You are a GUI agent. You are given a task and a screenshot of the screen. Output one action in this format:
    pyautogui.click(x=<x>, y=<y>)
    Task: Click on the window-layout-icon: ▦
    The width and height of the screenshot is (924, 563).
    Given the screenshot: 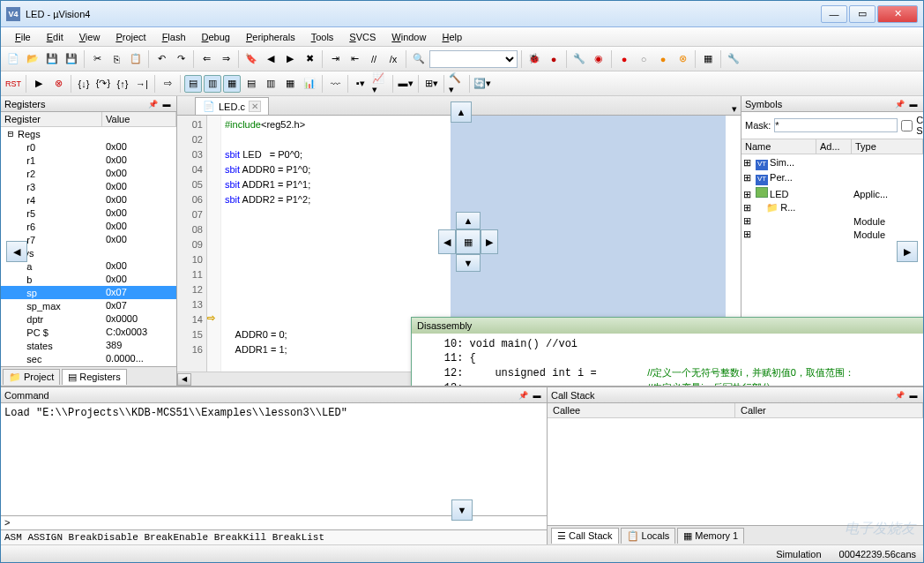 What is the action you would take?
    pyautogui.click(x=708, y=59)
    